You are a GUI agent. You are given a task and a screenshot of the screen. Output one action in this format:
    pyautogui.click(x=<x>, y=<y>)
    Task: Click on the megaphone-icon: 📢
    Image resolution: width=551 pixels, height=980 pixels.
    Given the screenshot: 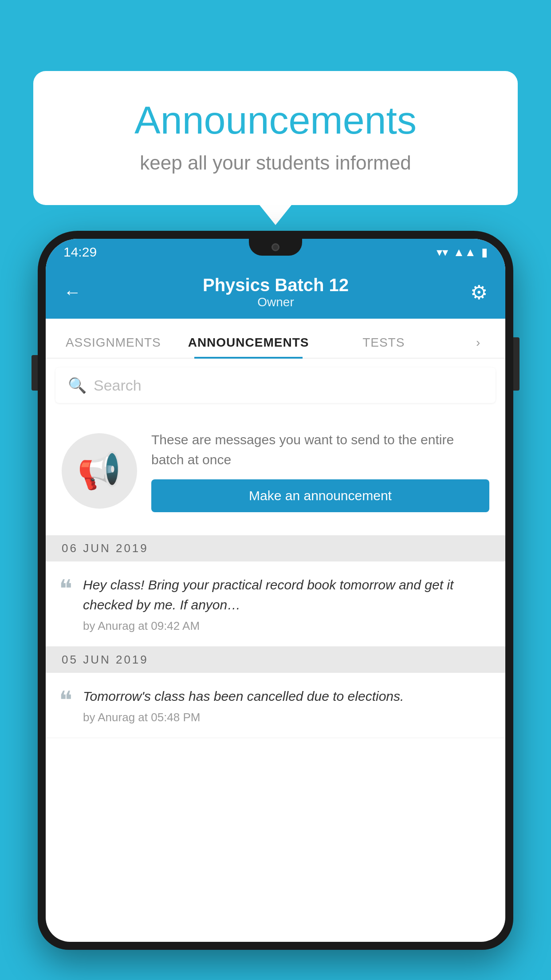 What is the action you would take?
    pyautogui.click(x=99, y=471)
    